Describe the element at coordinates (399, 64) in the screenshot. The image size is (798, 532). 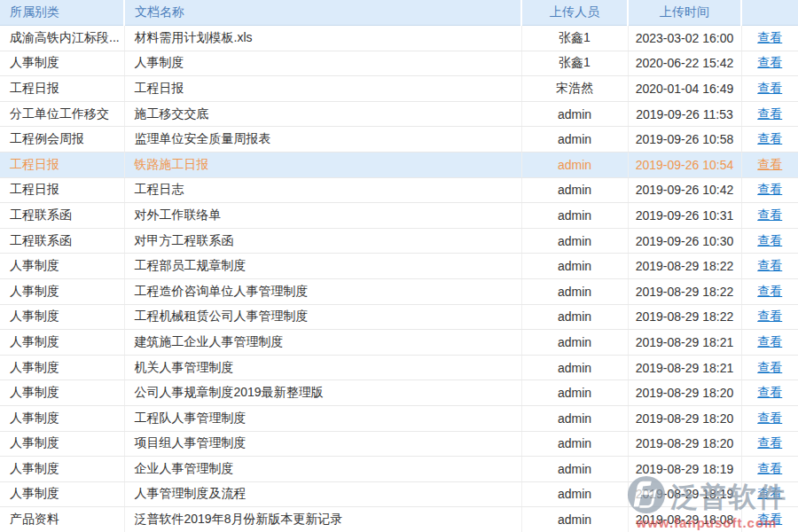
I see `table-row: 人事制度 人事制度 张鑫1 2020-06-22 15:42 查看` at that location.